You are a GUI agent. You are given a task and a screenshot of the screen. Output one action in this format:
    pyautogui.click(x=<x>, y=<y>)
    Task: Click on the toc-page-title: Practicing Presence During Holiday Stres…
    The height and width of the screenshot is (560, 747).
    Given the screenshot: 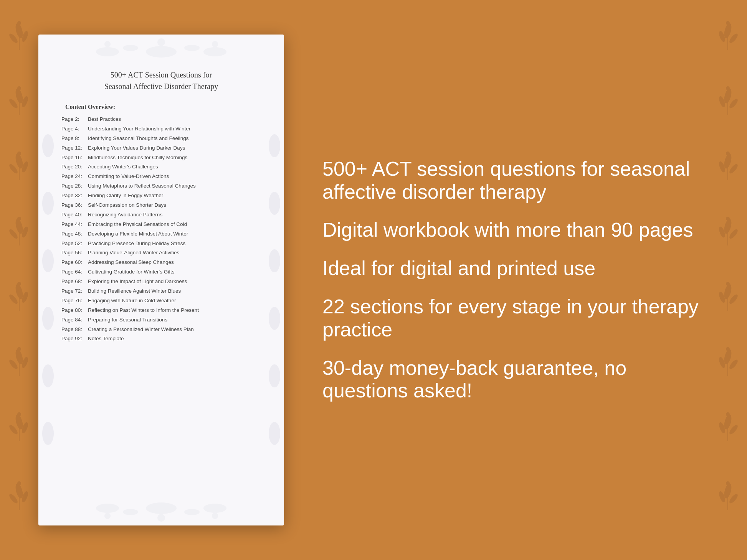 What is the action you would take?
    pyautogui.click(x=137, y=243)
    